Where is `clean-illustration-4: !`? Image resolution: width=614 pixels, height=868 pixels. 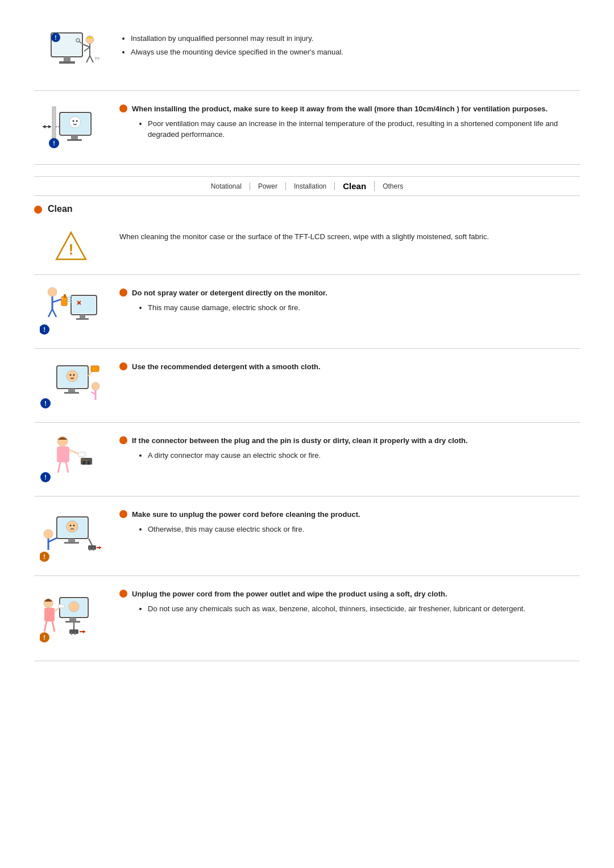
clean-illustration-4: ! is located at coordinates (71, 459).